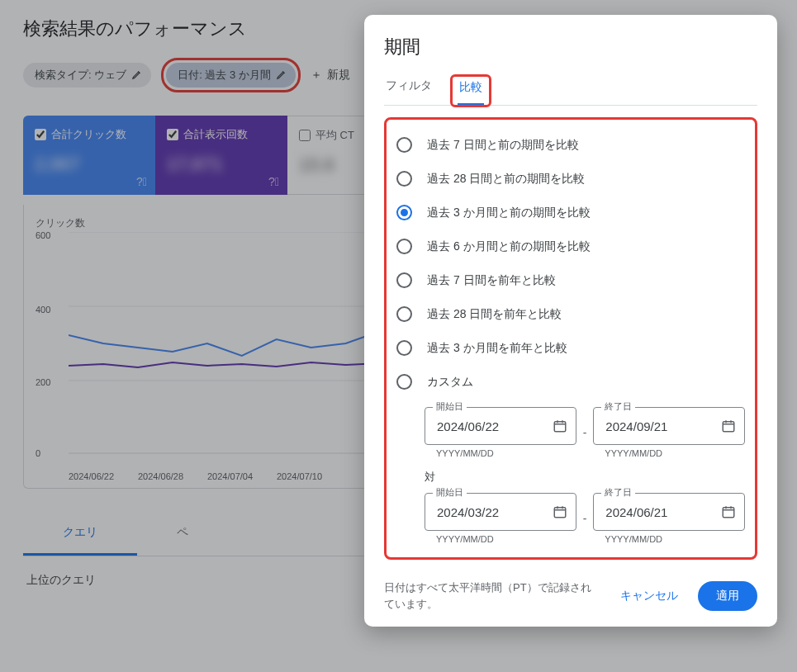 This screenshot has height=672, width=797. What do you see at coordinates (509, 247) in the screenshot?
I see `option-label: 過去 6 か月間と前の期間を比較` at bounding box center [509, 247].